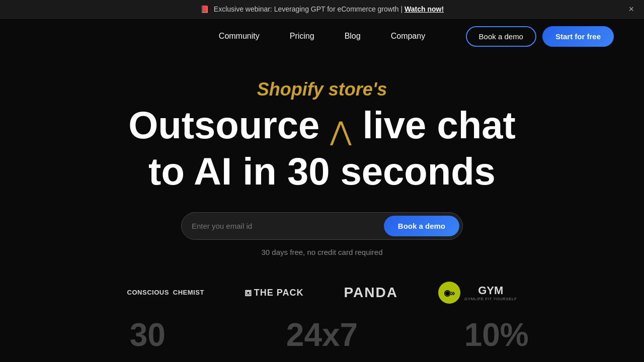  I want to click on stat-30: 30, so click(148, 335).